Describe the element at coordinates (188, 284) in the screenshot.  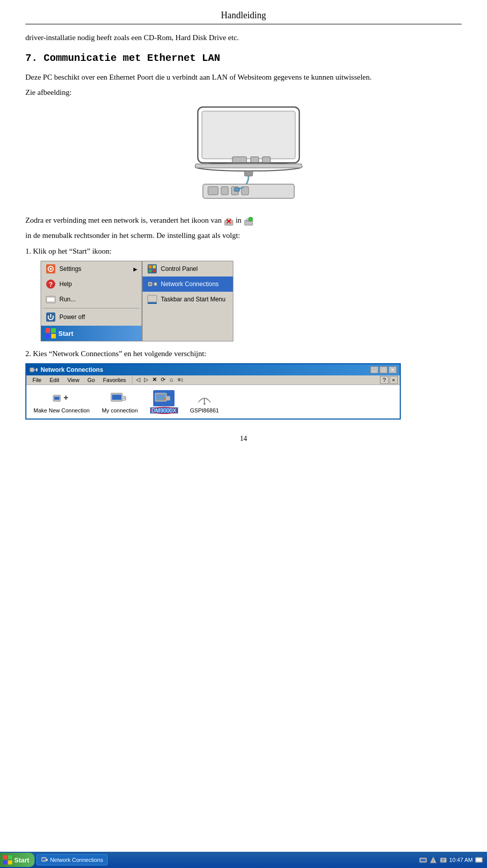
I see `submenu-network-connections: Network Connections` at that location.